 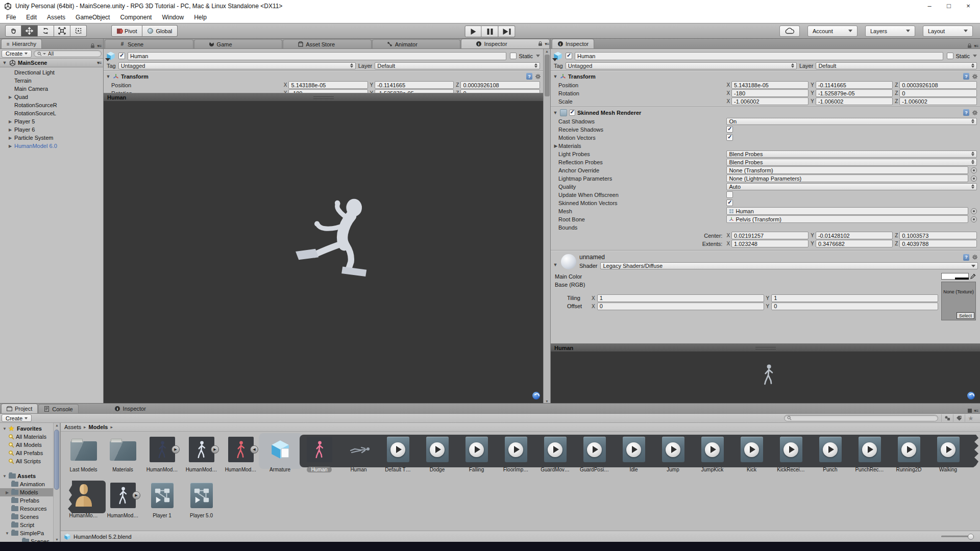 What do you see at coordinates (136, 17) in the screenshot?
I see `menu-item: Component` at bounding box center [136, 17].